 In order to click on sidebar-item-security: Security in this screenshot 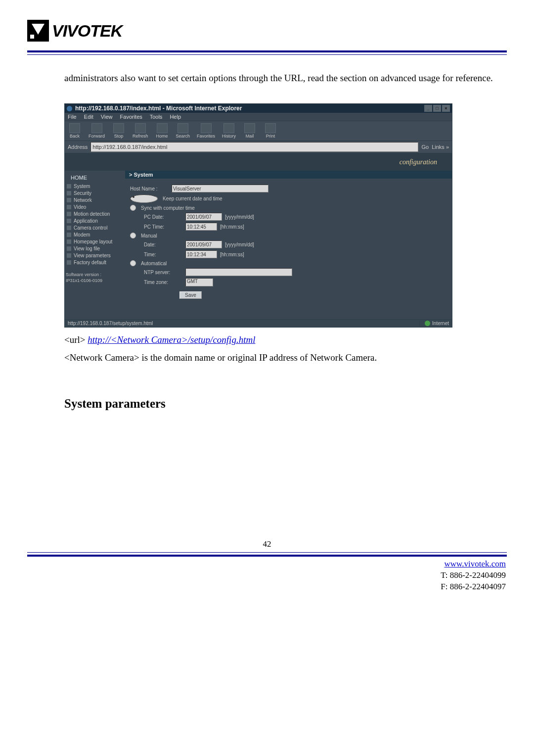, I will do `click(95, 193)`.